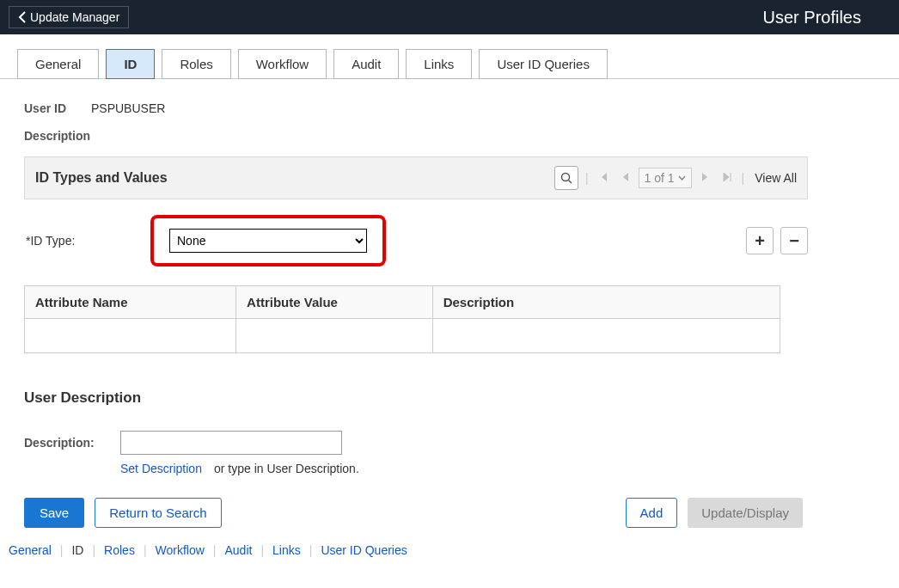  I want to click on remove-row-button: −, so click(794, 241).